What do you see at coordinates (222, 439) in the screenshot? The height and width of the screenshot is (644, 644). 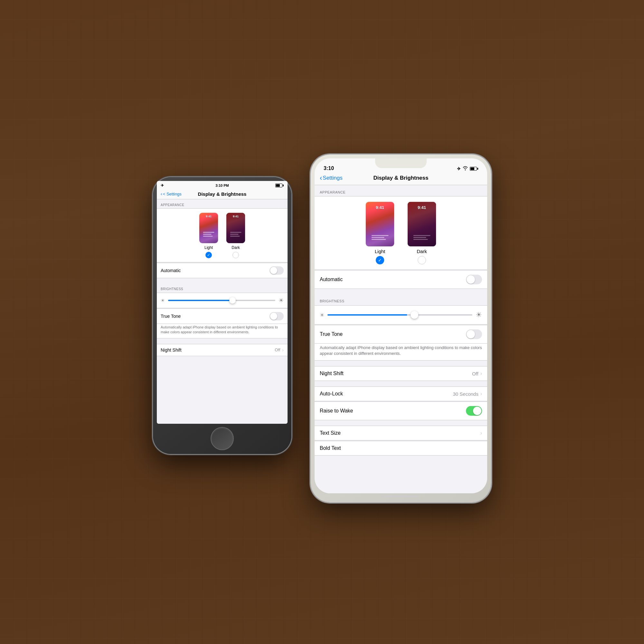 I see `se-home-button` at bounding box center [222, 439].